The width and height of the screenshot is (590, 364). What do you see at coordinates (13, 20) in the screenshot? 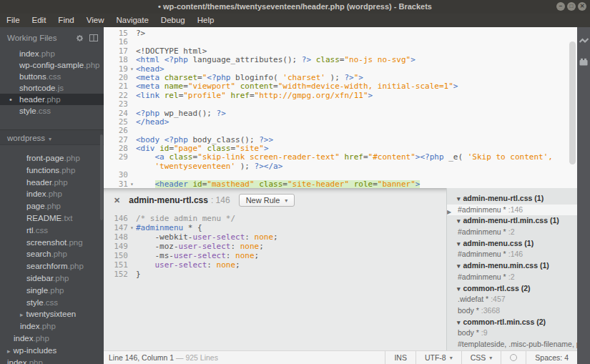
I see `menu-file: File` at bounding box center [13, 20].